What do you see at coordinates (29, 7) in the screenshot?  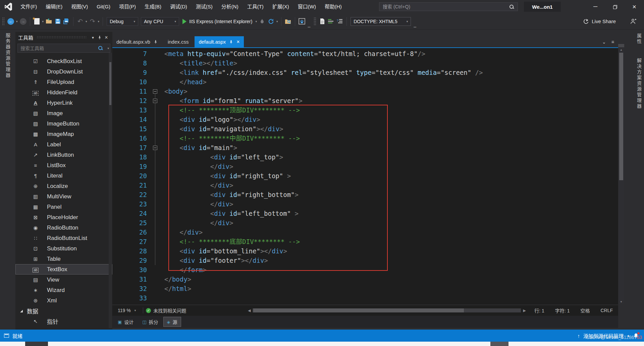 I see `menu-F: 文件(F)` at bounding box center [29, 7].